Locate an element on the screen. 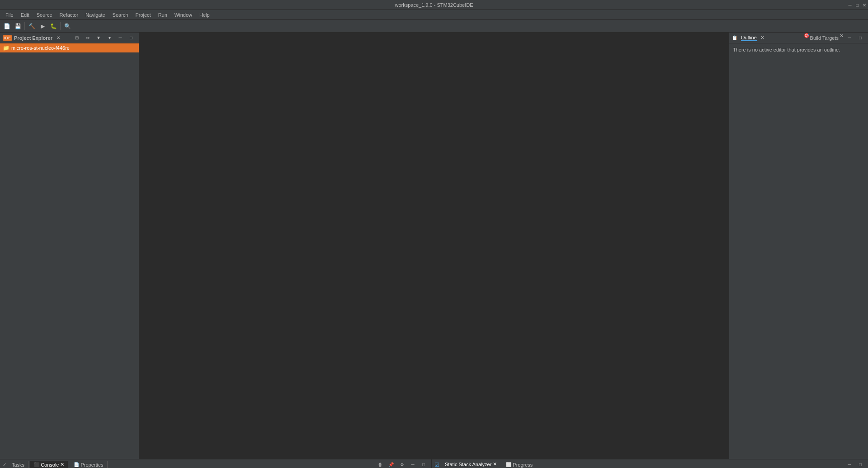 The image size is (868, 468). console-pin-icon: 📌 is located at coordinates (391, 464).